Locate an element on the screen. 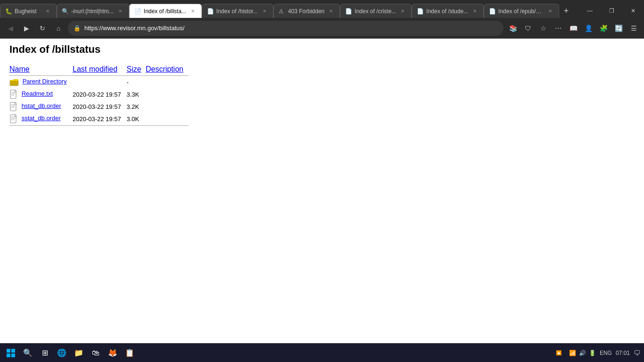 The width and height of the screenshot is (644, 362). table-row: sstat_db.order 2020-03-22 19:57 3.0K is located at coordinates (99, 119).